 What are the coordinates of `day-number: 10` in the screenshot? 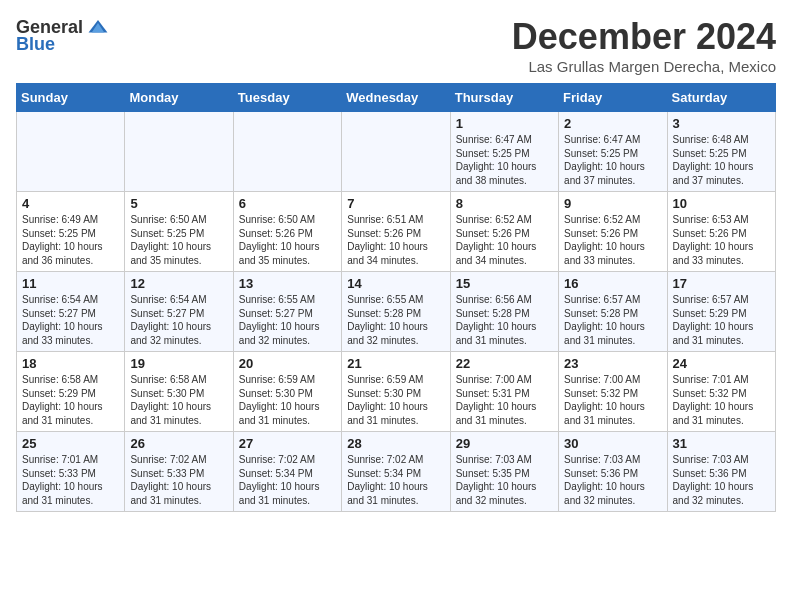 It's located at (722, 204).